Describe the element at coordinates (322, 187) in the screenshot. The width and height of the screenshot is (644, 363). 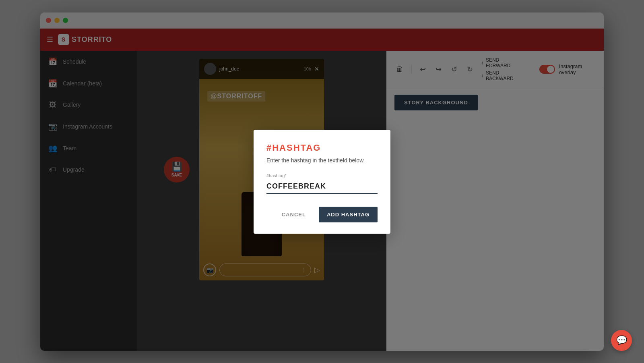
I see `hashtag-input` at that location.